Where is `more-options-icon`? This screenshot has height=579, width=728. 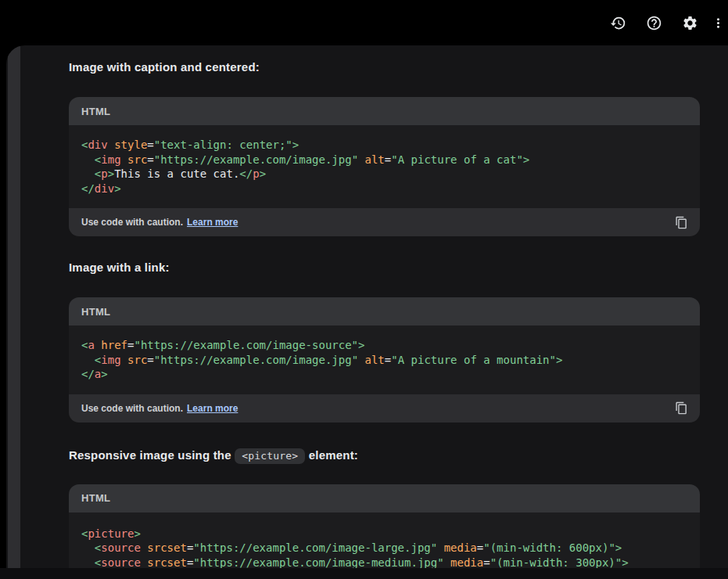
more-options-icon is located at coordinates (718, 23).